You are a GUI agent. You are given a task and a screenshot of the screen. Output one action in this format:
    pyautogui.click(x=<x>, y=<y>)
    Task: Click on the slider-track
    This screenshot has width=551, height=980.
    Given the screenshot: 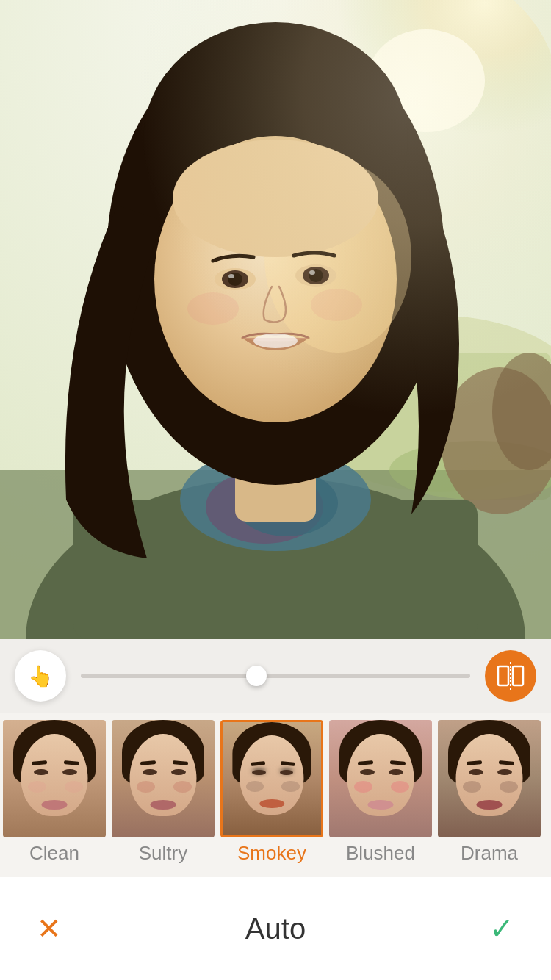 What is the action you would take?
    pyautogui.click(x=276, y=676)
    